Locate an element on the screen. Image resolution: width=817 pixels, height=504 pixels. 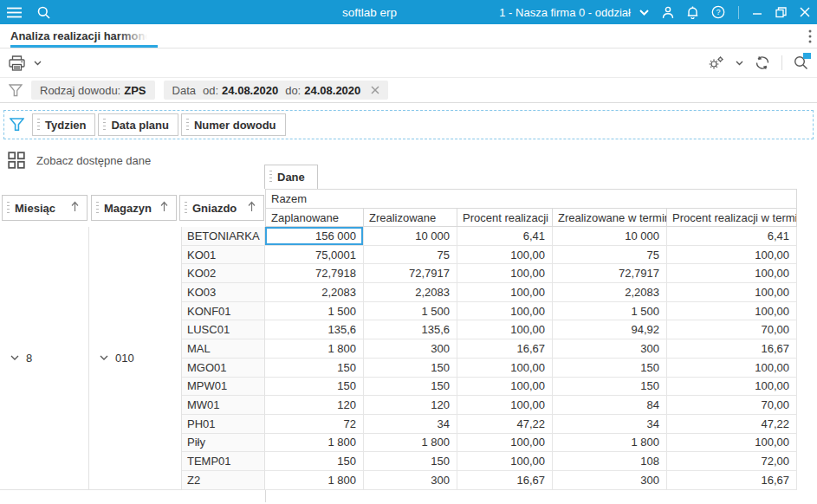
column-header: Procent realizacji is located at coordinates (505, 217).